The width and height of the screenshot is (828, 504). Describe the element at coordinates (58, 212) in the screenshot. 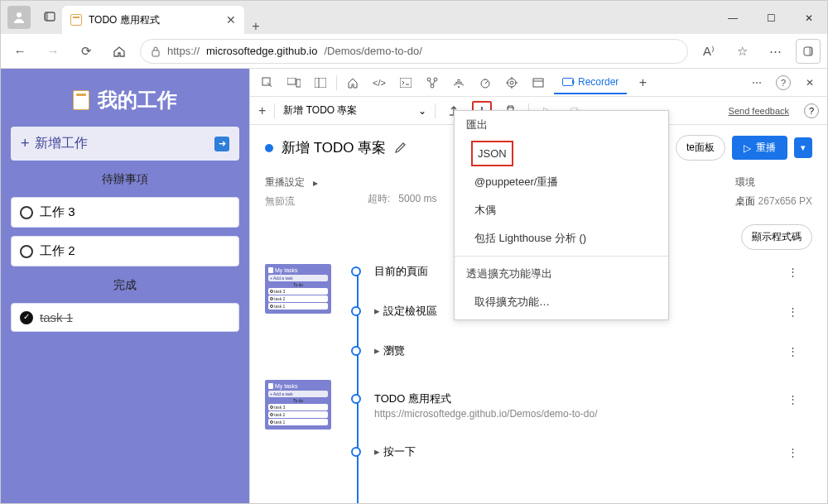

I see `task-text: 工作 3` at that location.